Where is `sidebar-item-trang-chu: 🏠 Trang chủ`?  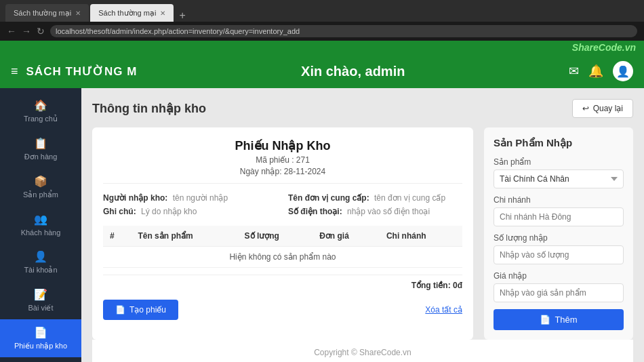
sidebar-item-trang-chu: 🏠 Trang chủ is located at coordinates (41, 111).